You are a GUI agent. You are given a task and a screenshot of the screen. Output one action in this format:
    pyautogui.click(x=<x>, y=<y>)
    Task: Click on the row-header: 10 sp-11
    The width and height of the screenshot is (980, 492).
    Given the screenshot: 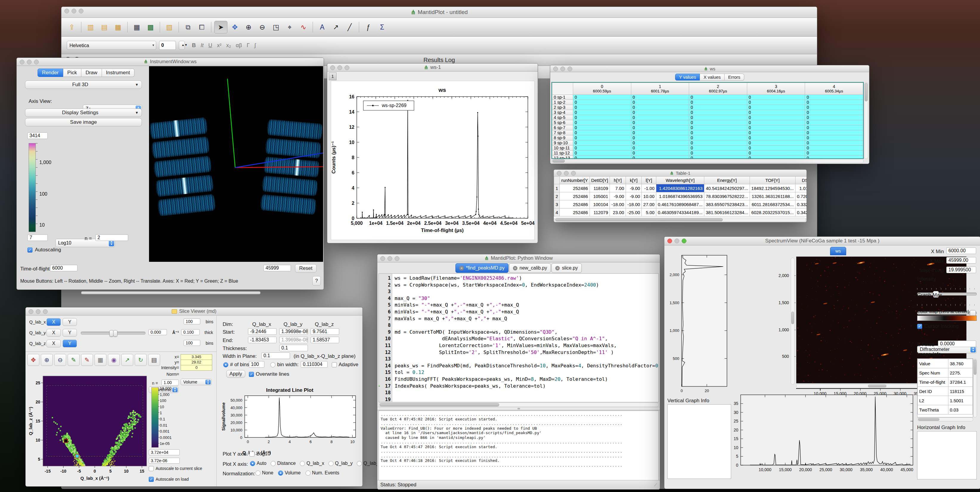 What is the action you would take?
    pyautogui.click(x=563, y=148)
    